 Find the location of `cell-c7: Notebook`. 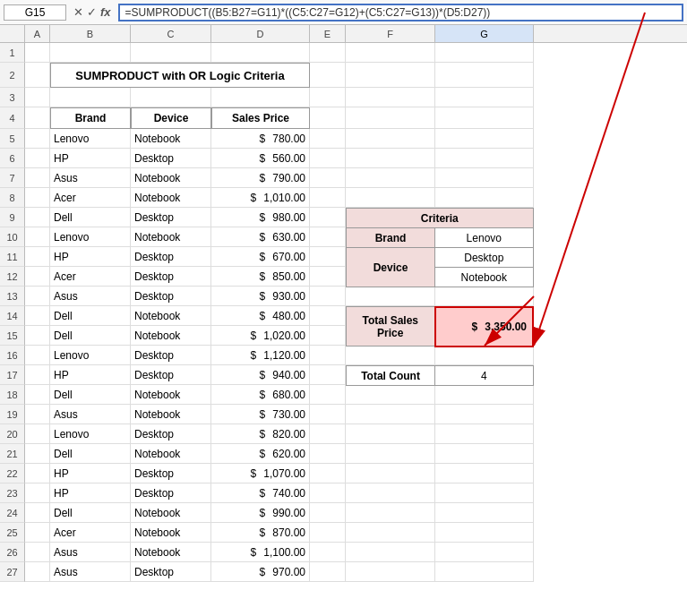

cell-c7: Notebook is located at coordinates (171, 178).